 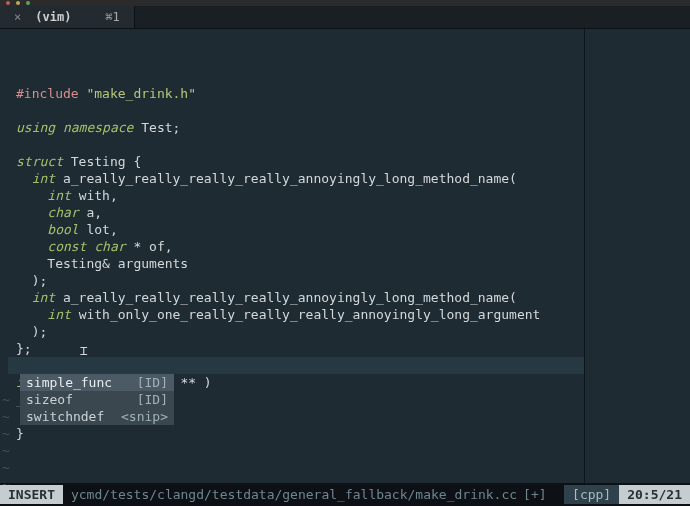 I want to click on tab-shortcut: ⌘1, so click(x=112, y=17).